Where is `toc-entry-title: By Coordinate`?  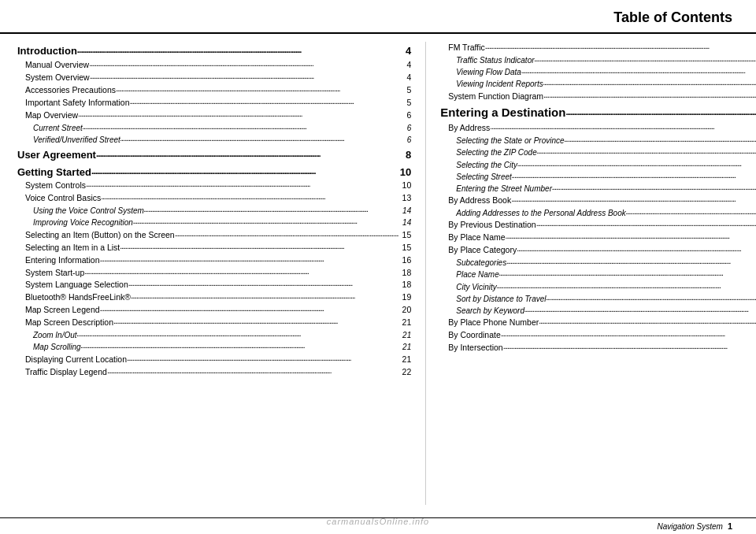 toc-entry-title: By Coordinate is located at coordinates (474, 336).